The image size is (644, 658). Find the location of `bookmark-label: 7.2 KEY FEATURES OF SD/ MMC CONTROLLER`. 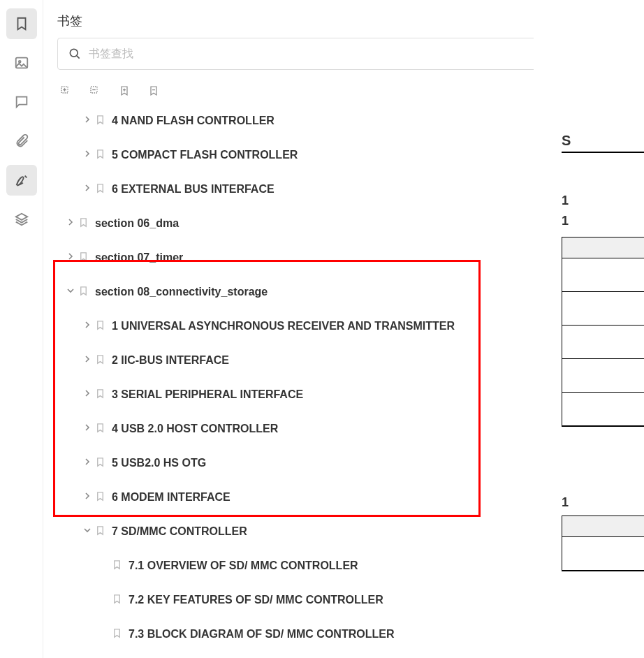

bookmark-label: 7.2 KEY FEATURES OF SD/ MMC CONTROLLER is located at coordinates (365, 600).